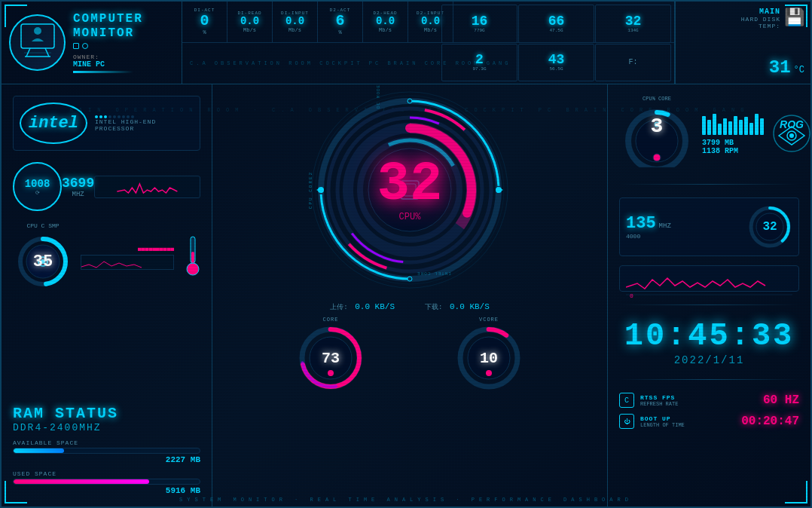 This screenshot has width=812, height=508. What do you see at coordinates (38, 184) in the screenshot?
I see `cpu-speed-val: 1008` at bounding box center [38, 184].